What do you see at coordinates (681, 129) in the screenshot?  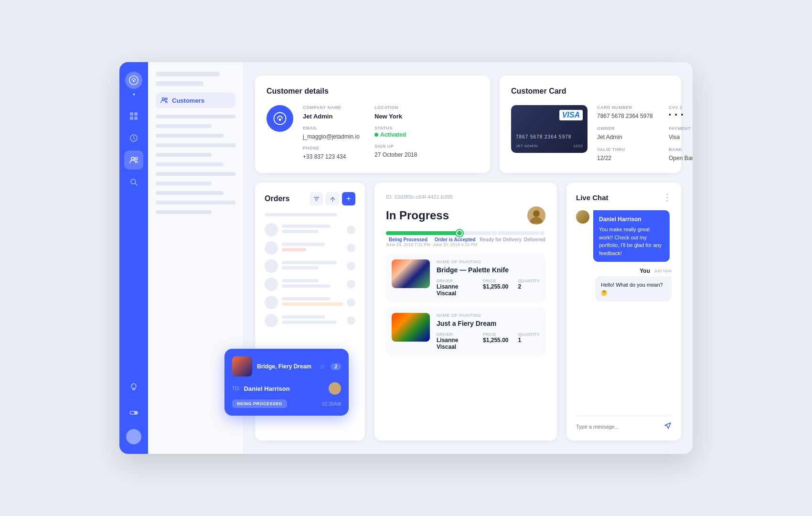 I see `payment-system-label: PAYMENT SYSTEM` at bounding box center [681, 129].